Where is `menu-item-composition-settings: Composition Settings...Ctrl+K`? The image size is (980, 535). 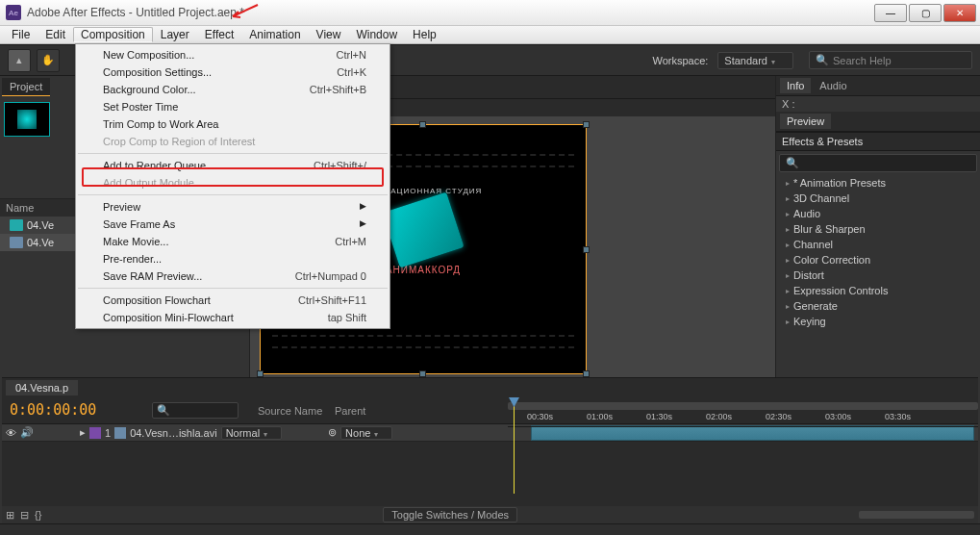
menu-item-composition-settings: Composition Settings...Ctrl+K is located at coordinates (233, 72).